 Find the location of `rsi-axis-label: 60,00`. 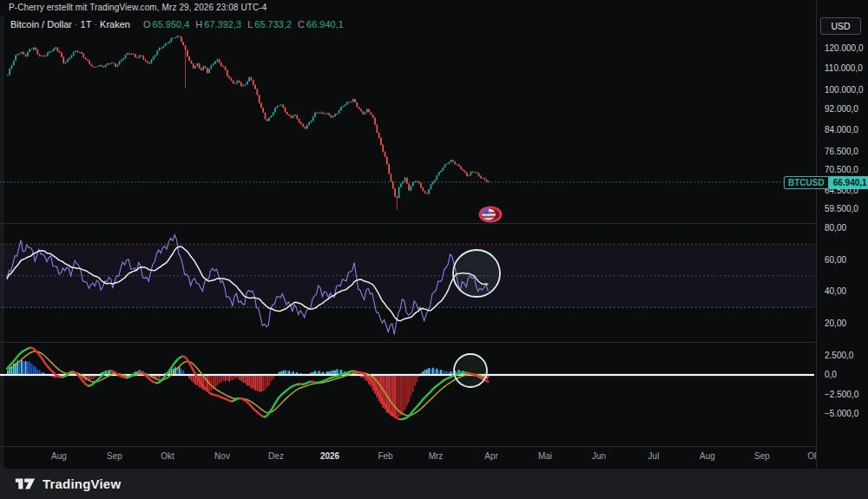

rsi-axis-label: 60,00 is located at coordinates (835, 260).